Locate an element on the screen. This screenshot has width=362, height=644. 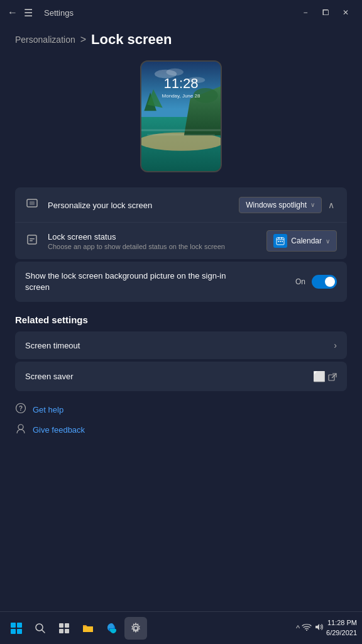
calendar-value: Calendar is located at coordinates (307, 241).